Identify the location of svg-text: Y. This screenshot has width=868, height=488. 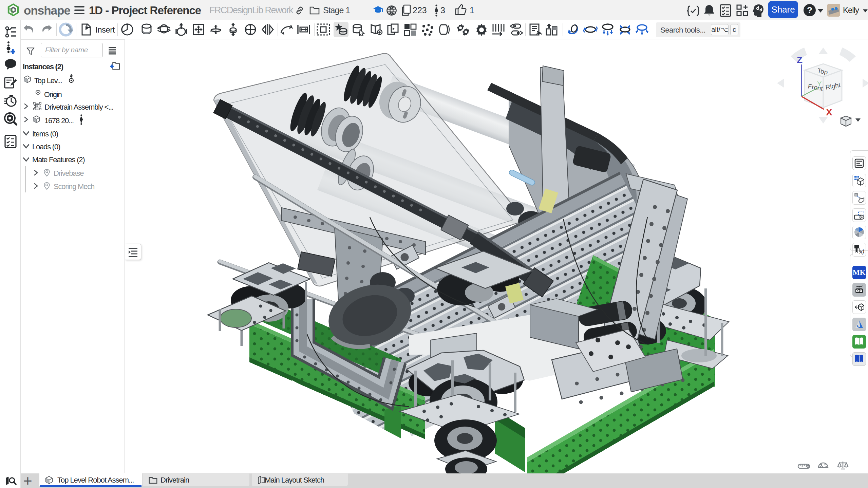
(819, 84).